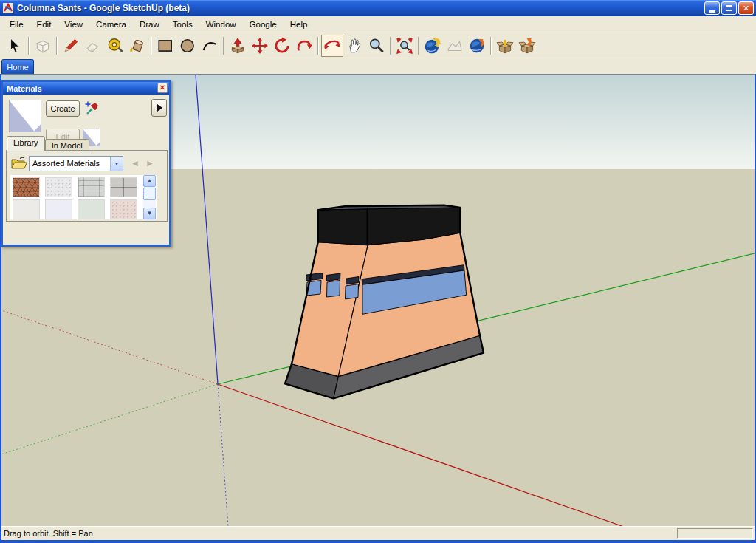 This screenshot has width=756, height=543. Describe the element at coordinates (43, 46) in the screenshot. I see `component-cube-icon` at that location.